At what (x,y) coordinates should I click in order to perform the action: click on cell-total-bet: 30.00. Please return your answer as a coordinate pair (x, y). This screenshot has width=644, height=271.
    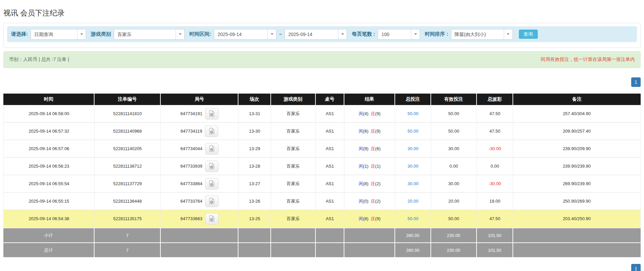
    Looking at the image, I should click on (413, 184).